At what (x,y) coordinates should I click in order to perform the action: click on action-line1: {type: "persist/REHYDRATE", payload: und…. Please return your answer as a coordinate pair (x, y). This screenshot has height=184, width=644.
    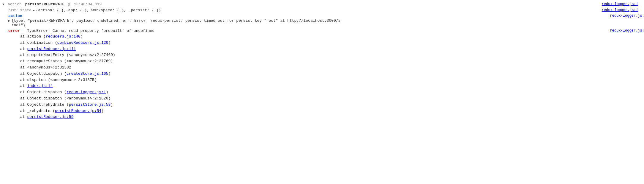
    Looking at the image, I should click on (176, 21).